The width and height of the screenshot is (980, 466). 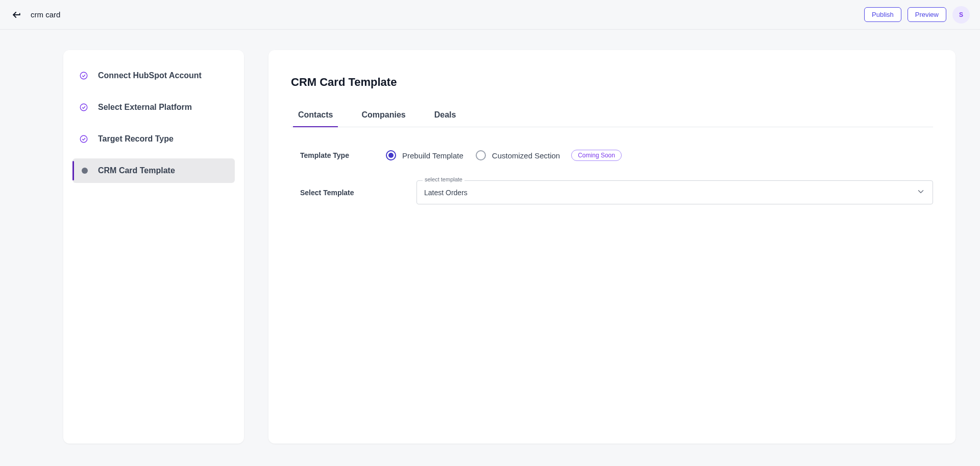 I want to click on page-title: crm card, so click(x=45, y=14).